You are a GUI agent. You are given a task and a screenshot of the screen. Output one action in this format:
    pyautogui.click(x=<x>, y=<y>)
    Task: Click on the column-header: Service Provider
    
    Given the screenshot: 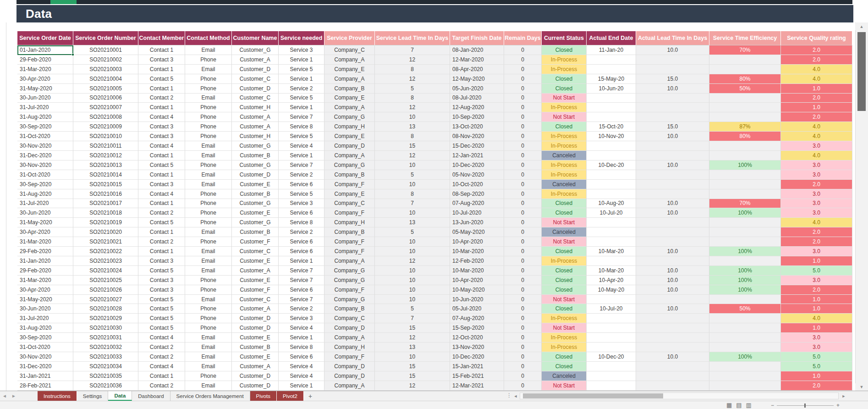 What is the action you would take?
    pyautogui.click(x=350, y=39)
    